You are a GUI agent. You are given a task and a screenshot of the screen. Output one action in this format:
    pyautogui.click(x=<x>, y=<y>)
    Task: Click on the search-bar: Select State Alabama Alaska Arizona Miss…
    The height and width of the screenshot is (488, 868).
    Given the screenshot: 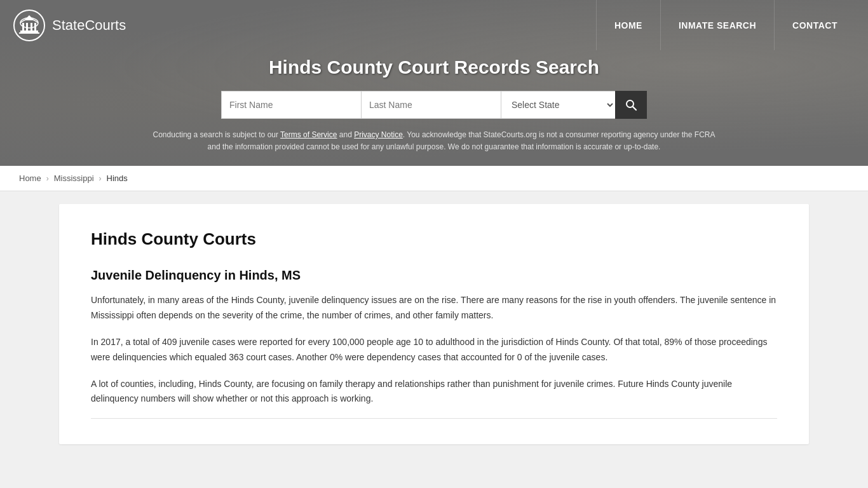 What is the action you would take?
    pyautogui.click(x=434, y=105)
    